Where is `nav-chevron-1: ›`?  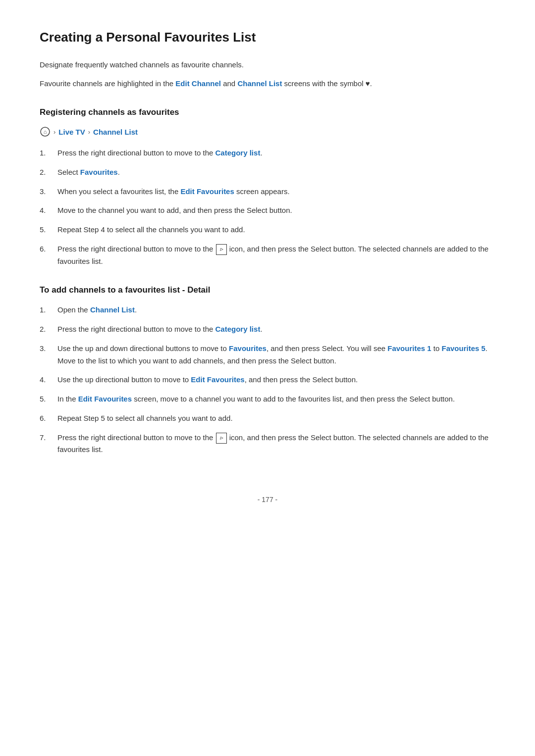 nav-chevron-1: › is located at coordinates (54, 132).